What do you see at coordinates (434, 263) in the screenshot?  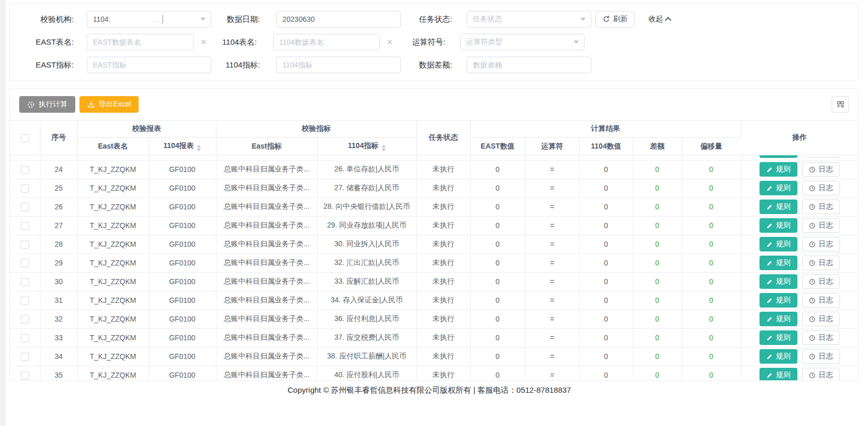 I see `table-row: 29 T_KJ_ZZQKM GF0100 总账中科目归属业务子类... 32. …` at bounding box center [434, 263].